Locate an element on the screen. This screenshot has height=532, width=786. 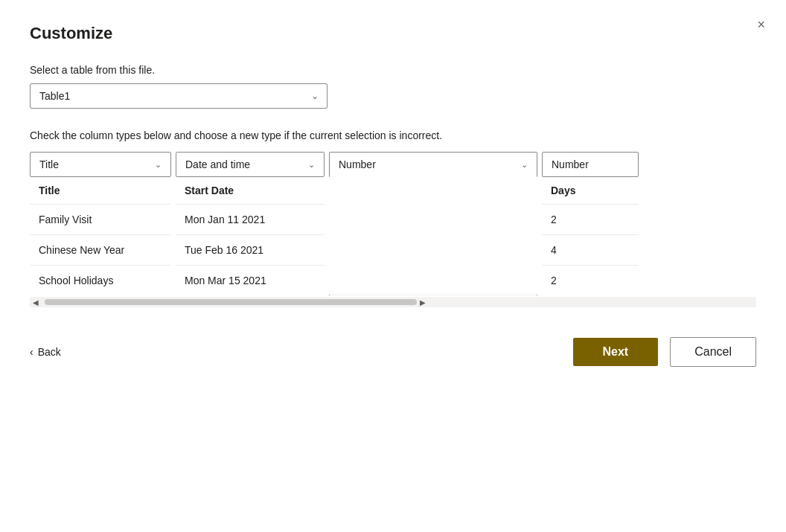
col-block-title: Title ⌄ Title Family Visit Chine is located at coordinates (100, 223).